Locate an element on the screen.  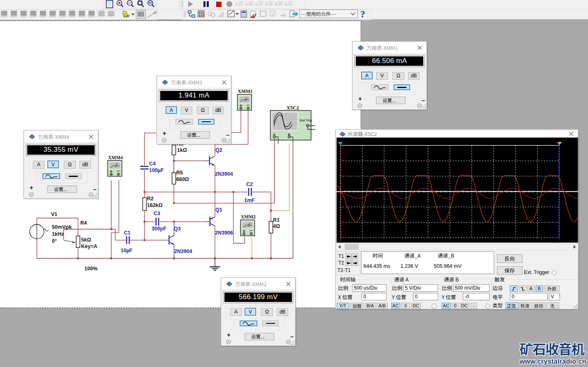
svg-text: Q2 is located at coordinates (219, 150).